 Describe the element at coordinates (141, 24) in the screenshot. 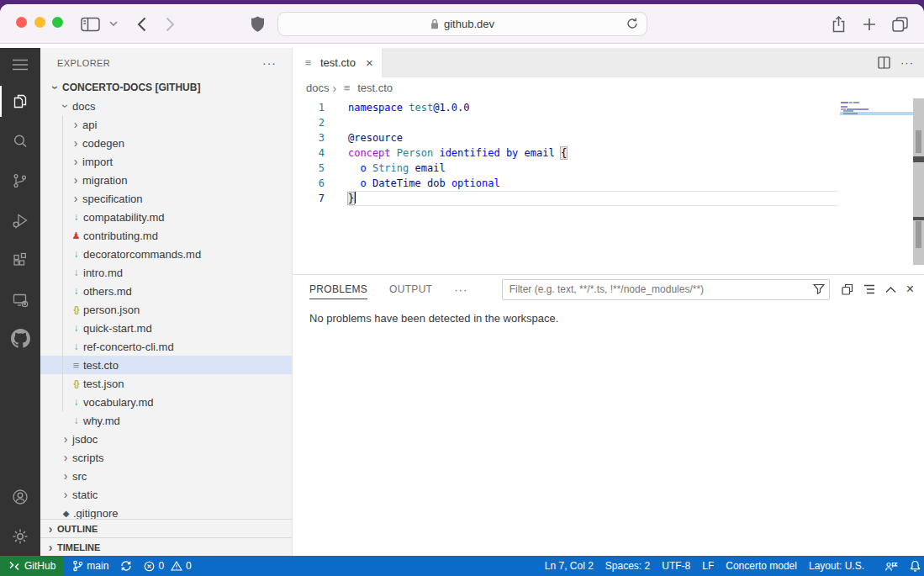

I see `back-icon` at that location.